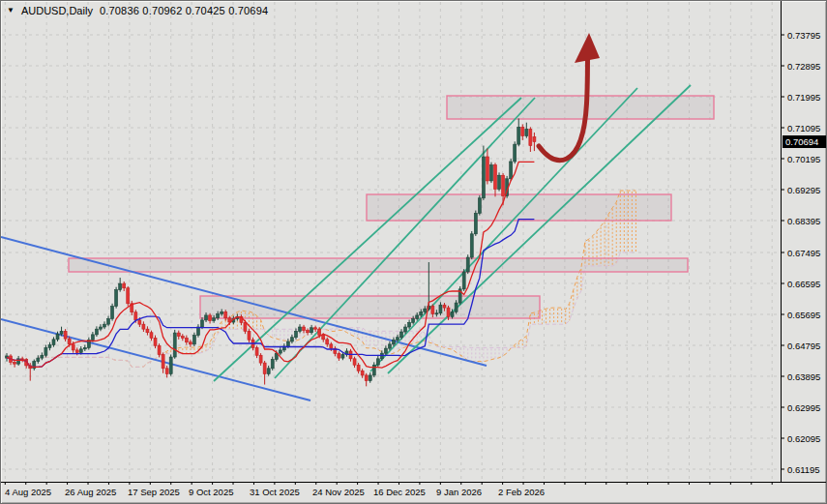 The image size is (827, 504). Describe the element at coordinates (587, 48) in the screenshot. I see `arrow-head-icon` at that location.